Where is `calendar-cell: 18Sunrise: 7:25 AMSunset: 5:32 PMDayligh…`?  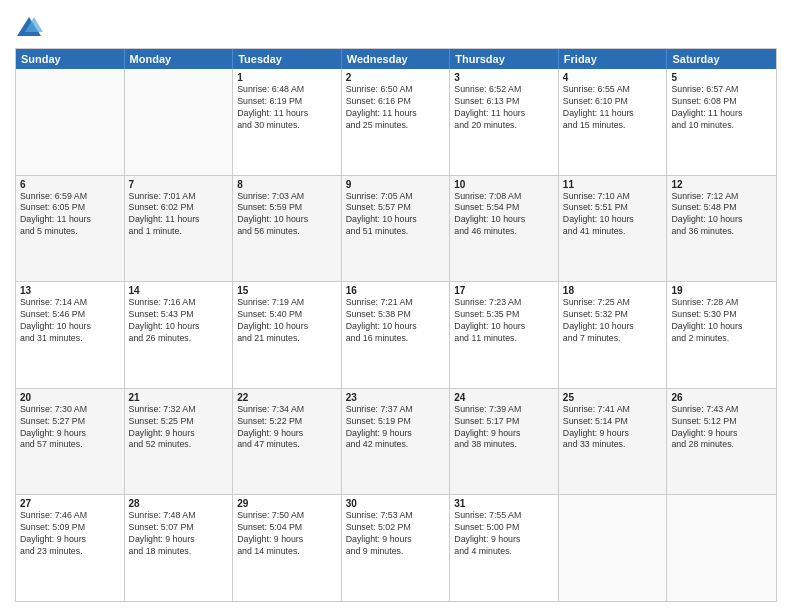 calendar-cell: 18Sunrise: 7:25 AMSunset: 5:32 PMDayligh… is located at coordinates (614, 335).